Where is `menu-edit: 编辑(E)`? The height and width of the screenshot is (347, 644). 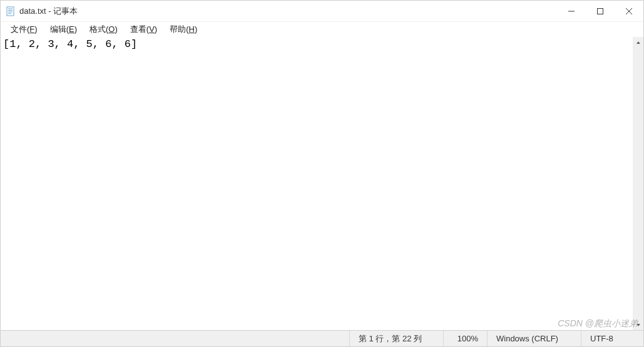
menu-edit: 编辑(E) is located at coordinates (64, 29).